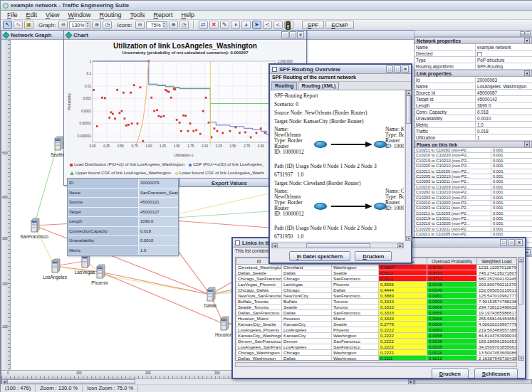  Describe the element at coordinates (497, 262) in the screenshot. I see `column-header-weighted-load: Weighted Load` at that location.